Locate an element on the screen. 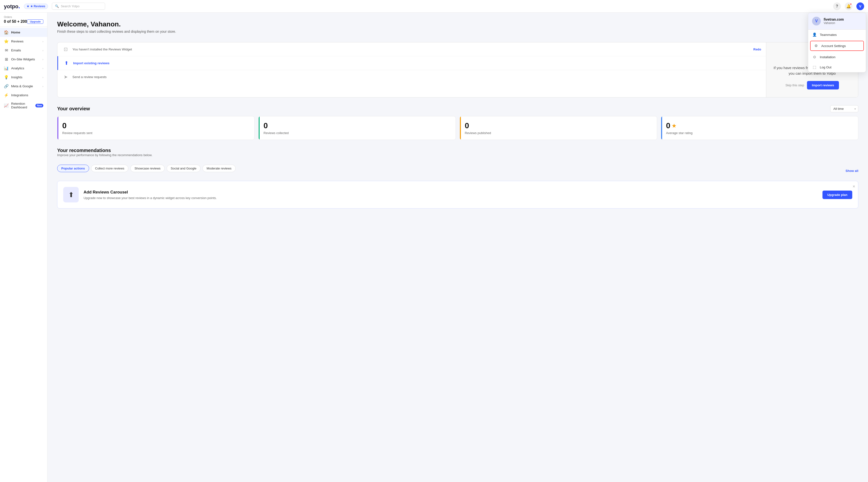  reviews-nav-icon: ⭐ is located at coordinates (6, 41).